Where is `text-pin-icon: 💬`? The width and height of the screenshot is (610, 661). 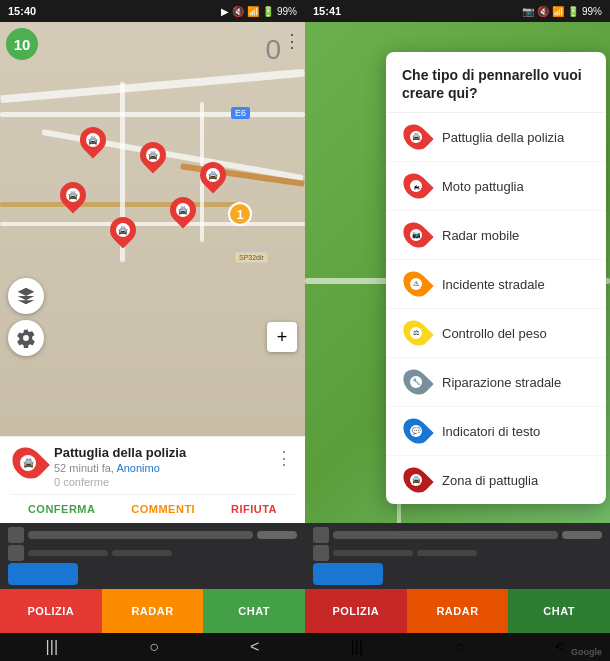
text-pin-icon: 💬 is located at coordinates (416, 431).